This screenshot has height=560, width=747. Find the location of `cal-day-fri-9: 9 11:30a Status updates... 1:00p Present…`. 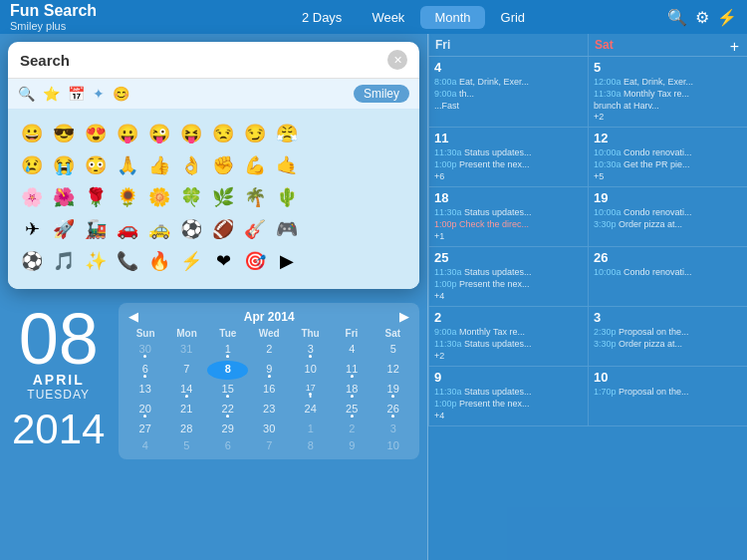

cal-day-fri-9: 9 11:30a Status updates... 1:00p Present… is located at coordinates (508, 397).